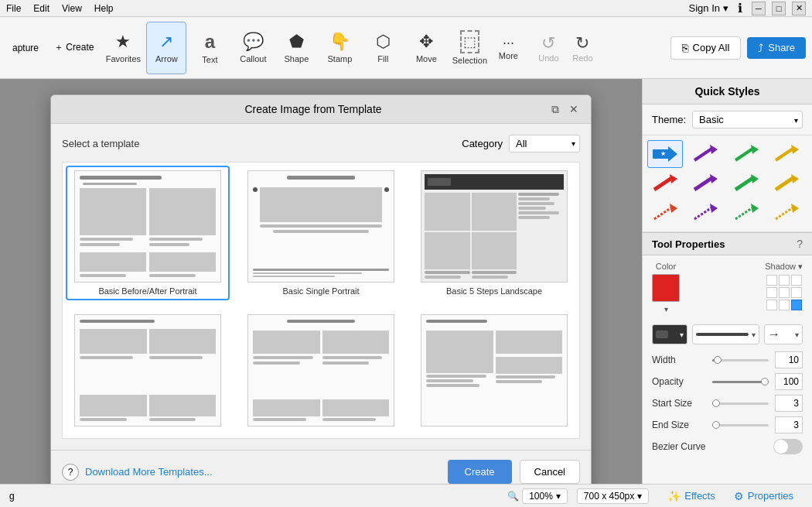  Describe the element at coordinates (509, 43) in the screenshot. I see `more-icon: ···` at that location.